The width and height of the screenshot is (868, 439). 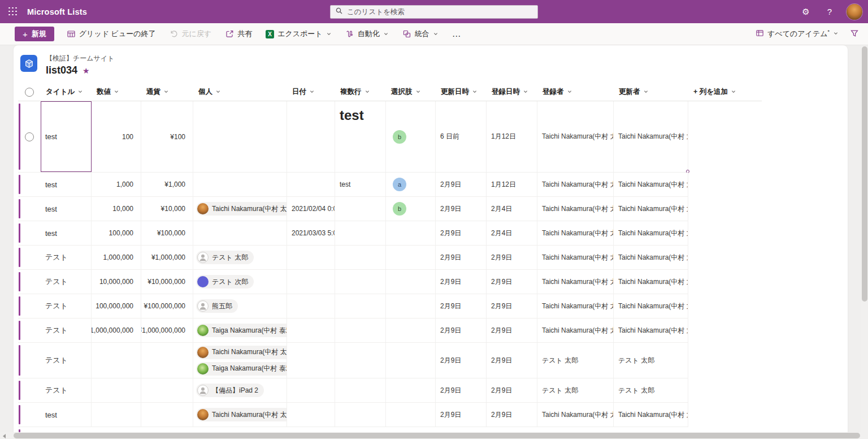 What do you see at coordinates (830, 12) in the screenshot?
I see `help-button: ?` at bounding box center [830, 12].